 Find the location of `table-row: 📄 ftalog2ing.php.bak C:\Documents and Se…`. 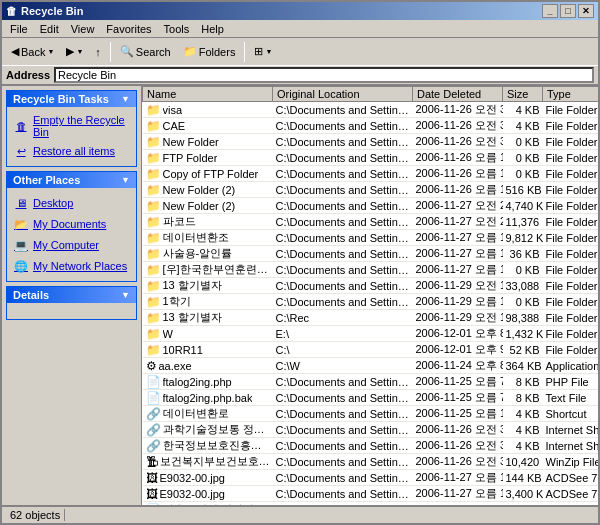

table-row: 📄 ftalog2ing.php.bak C:\Documents and Se… is located at coordinates (371, 398).